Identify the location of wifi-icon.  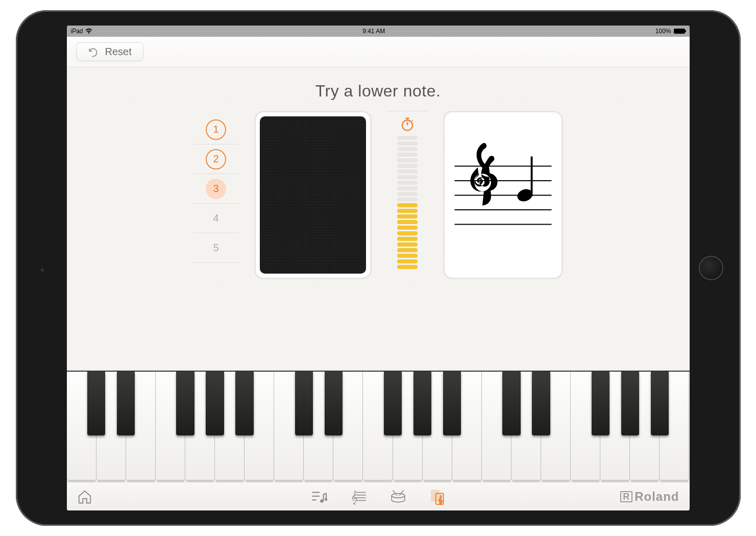
(89, 31).